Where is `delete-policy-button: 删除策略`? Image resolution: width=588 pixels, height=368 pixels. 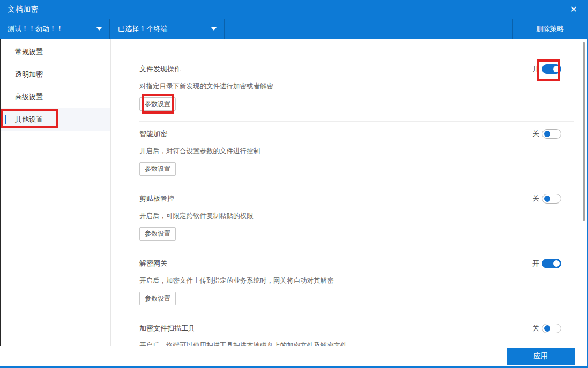
delete-policy-button: 删除策略 is located at coordinates (549, 29).